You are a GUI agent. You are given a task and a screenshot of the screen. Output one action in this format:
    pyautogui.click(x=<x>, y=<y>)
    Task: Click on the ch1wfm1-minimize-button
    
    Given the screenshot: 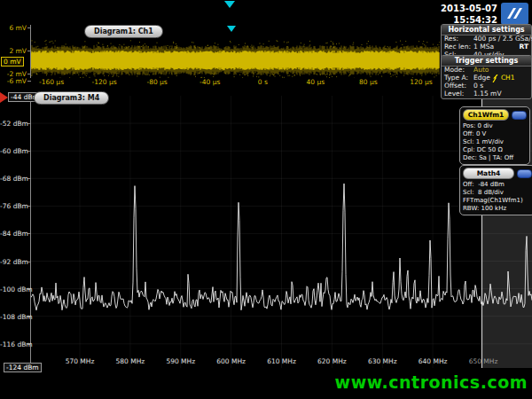 What is the action you would take?
    pyautogui.click(x=520, y=115)
    